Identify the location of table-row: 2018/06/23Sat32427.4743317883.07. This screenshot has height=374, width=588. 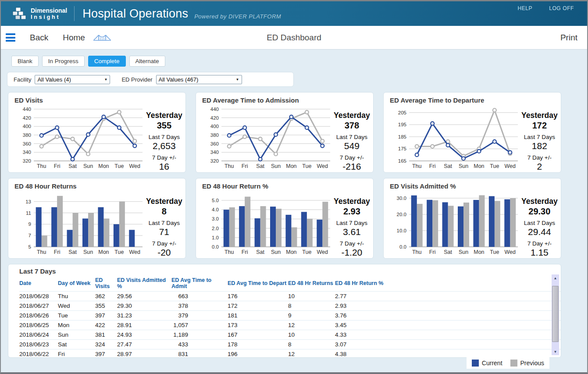
(290, 345).